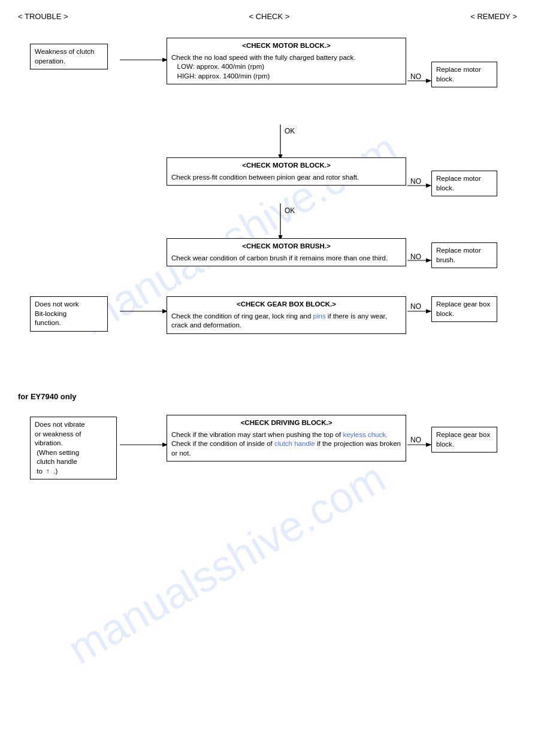  I want to click on clutch-handle-text: clutch handle, so click(295, 444).